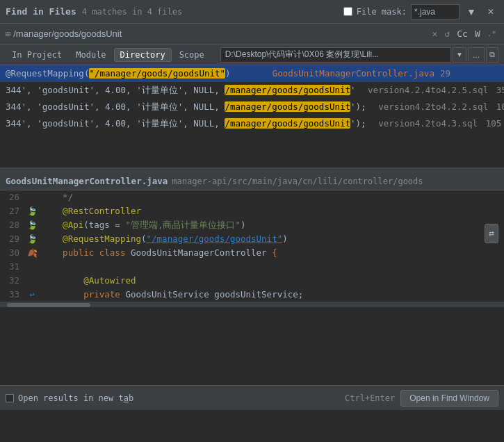  I want to click on result-match-4: /manager/goods/goodsUnit, so click(288, 124).